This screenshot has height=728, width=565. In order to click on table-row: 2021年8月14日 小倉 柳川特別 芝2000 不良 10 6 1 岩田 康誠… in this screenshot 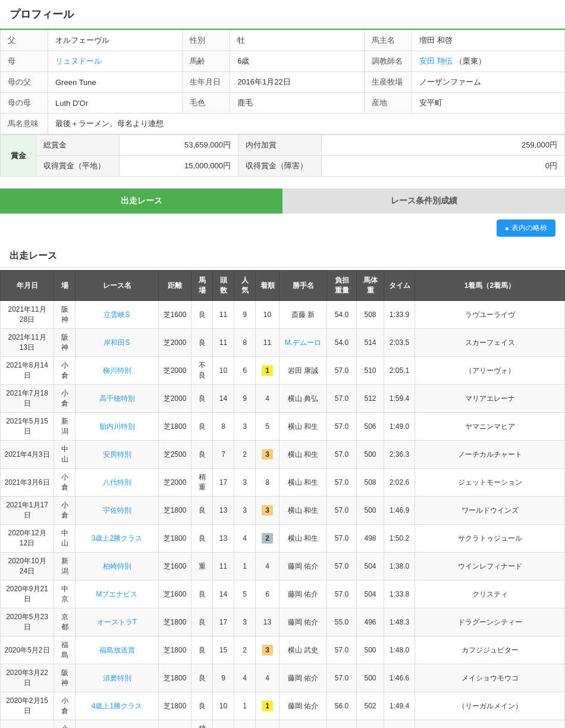, I will do `click(283, 371)`.